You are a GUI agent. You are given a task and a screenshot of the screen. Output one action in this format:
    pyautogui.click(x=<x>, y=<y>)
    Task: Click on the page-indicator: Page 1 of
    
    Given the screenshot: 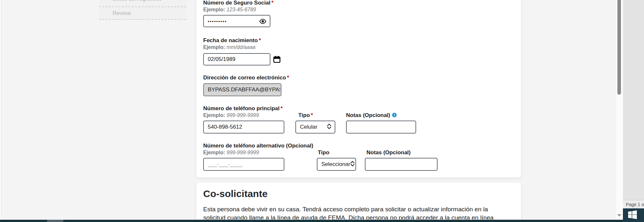 What is the action you would take?
    pyautogui.click(x=634, y=204)
    